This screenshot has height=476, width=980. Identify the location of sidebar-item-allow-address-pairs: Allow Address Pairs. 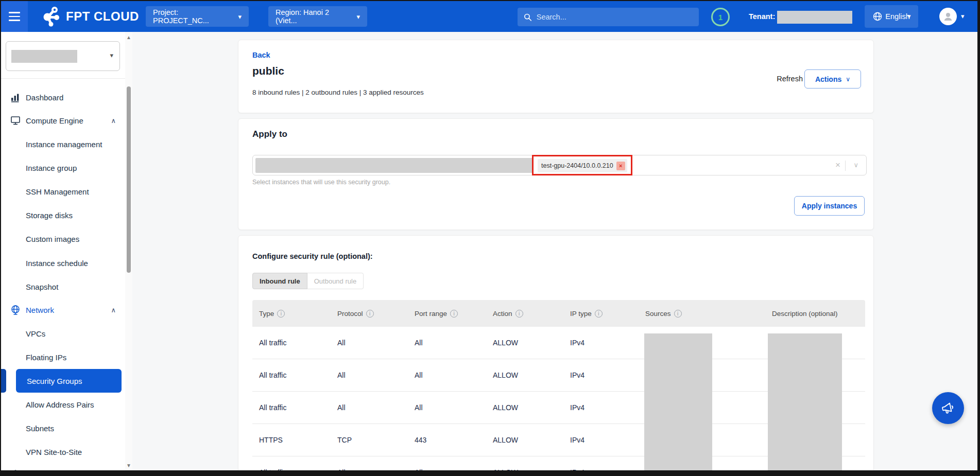
(63, 404).